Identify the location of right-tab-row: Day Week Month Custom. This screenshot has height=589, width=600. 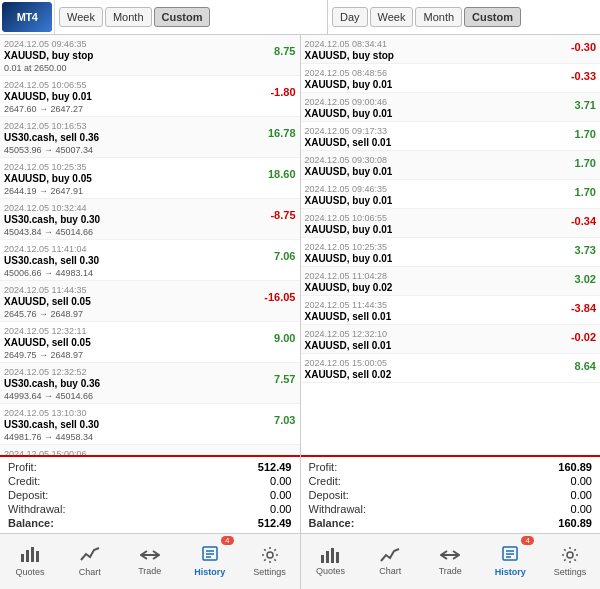
(464, 17).